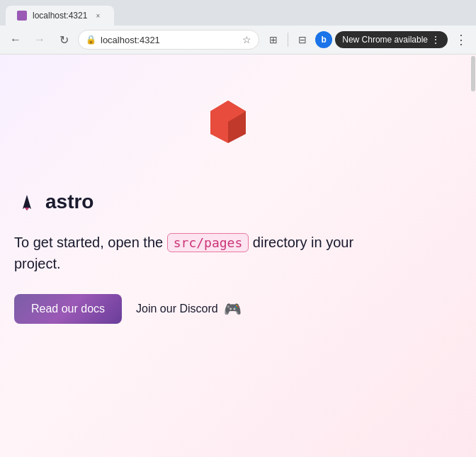 This screenshot has width=476, height=457. What do you see at coordinates (238, 27) in the screenshot?
I see `browser-chrome: localhost:4321 × ← → ↻ 🔒 localhost:4321 …` at bounding box center [238, 27].